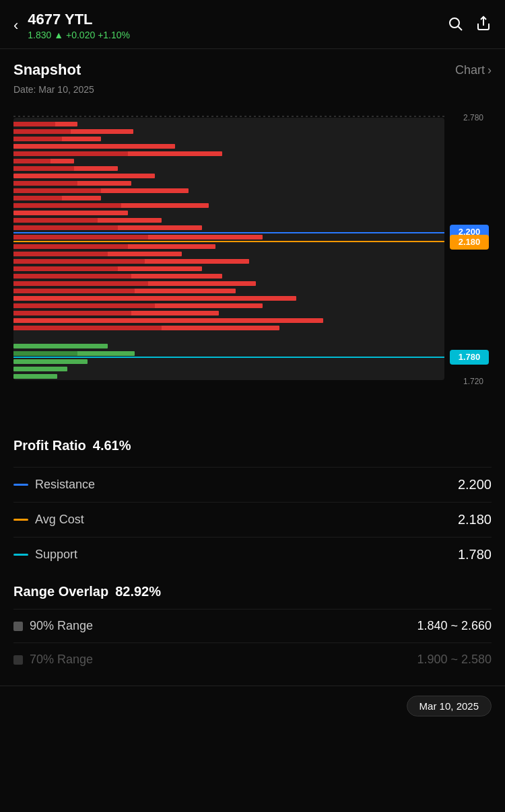 This screenshot has width=505, height=812. Describe the element at coordinates (252, 24) in the screenshot. I see `header: ‹ 4677 YTL 1.830 ▲ +0.020 +1.10%` at that location.